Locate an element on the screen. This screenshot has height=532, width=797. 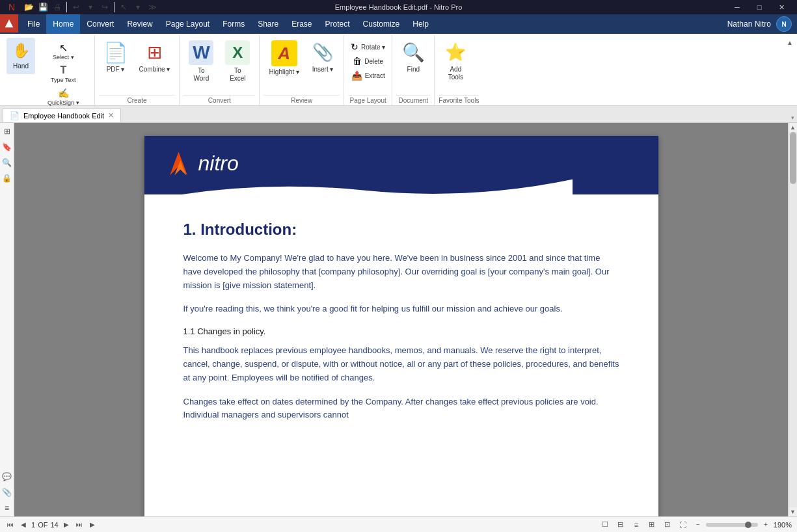
pdf-button: 📄 PDF ▾ is located at coordinates (116, 57).